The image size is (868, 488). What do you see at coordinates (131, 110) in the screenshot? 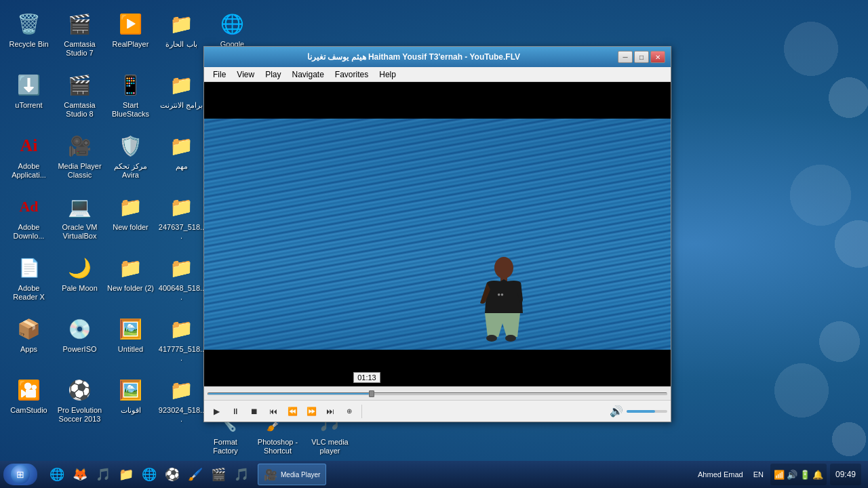
I see `bluestacks-label: Start BlueStacks` at bounding box center [131, 110].